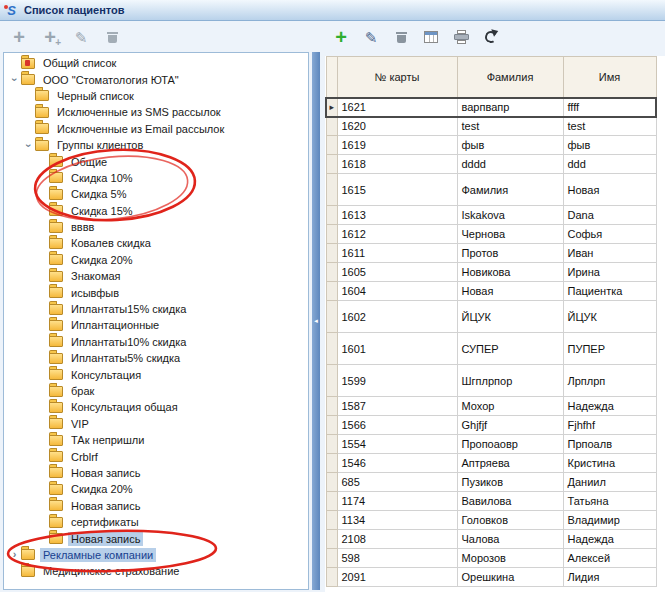 Image resolution: width=665 pixels, height=592 pixels. Describe the element at coordinates (397, 464) in the screenshot. I see `cell-card: 1546` at that location.